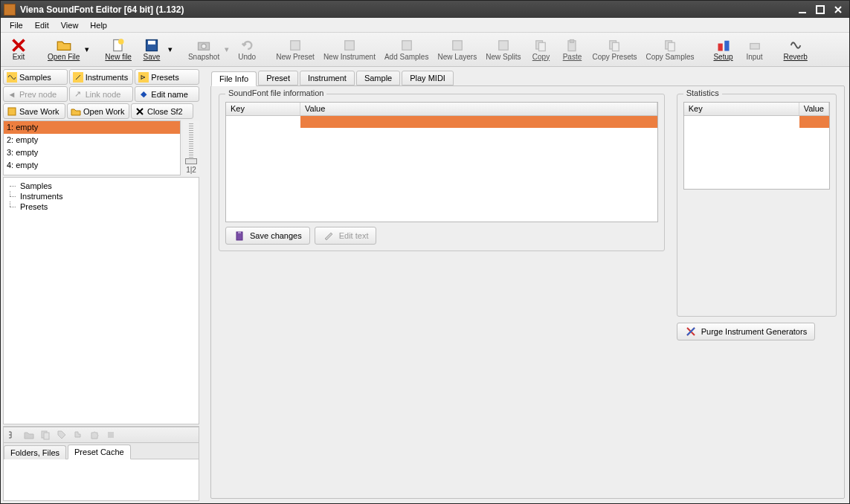 Image resolution: width=850 pixels, height=504 pixels. What do you see at coordinates (101, 207) in the screenshot?
I see `tree-item-presets: Presets` at bounding box center [101, 207].